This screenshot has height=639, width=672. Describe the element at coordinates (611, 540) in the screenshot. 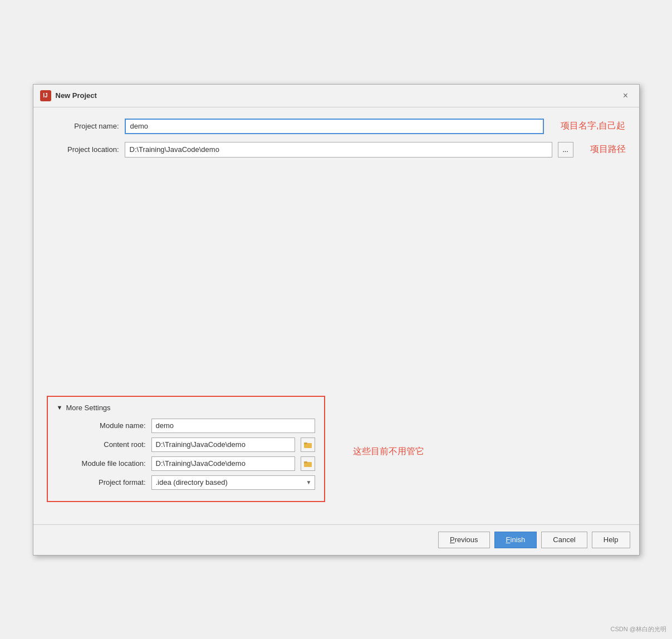

I see `help-label: Help` at that location.